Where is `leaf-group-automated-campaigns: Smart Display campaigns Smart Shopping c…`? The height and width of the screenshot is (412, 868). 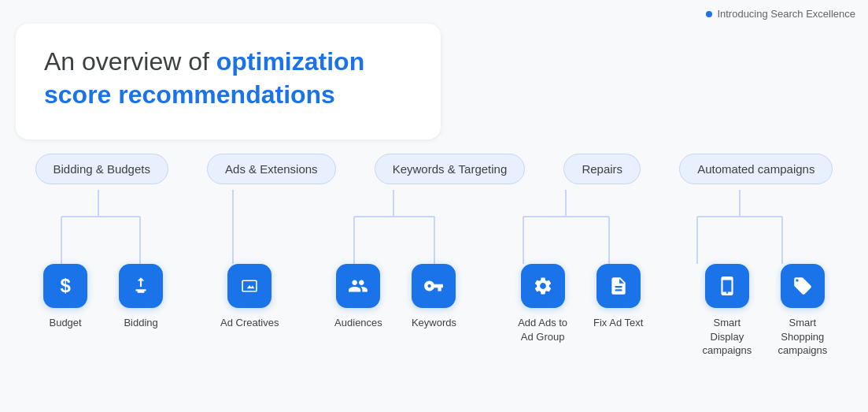 leaf-group-automated-campaigns: Smart Display campaigns Smart Shopping c… is located at coordinates (765, 310).